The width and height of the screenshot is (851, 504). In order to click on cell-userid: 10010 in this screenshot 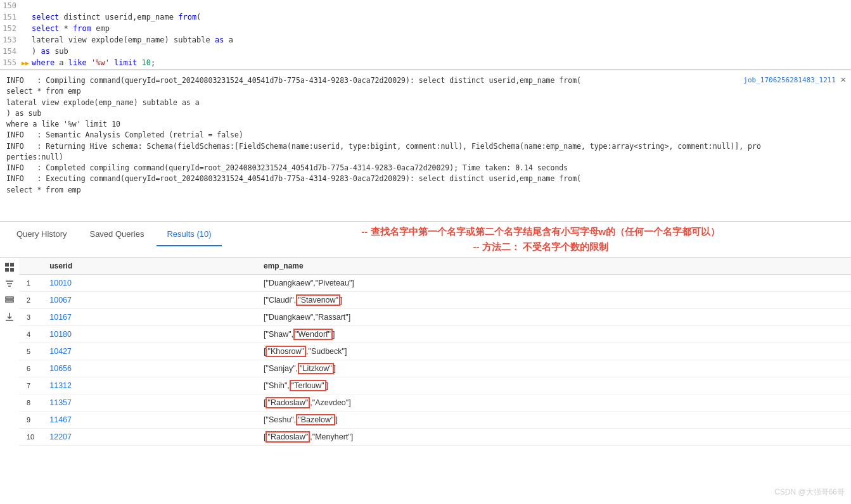, I will do `click(149, 284)`.